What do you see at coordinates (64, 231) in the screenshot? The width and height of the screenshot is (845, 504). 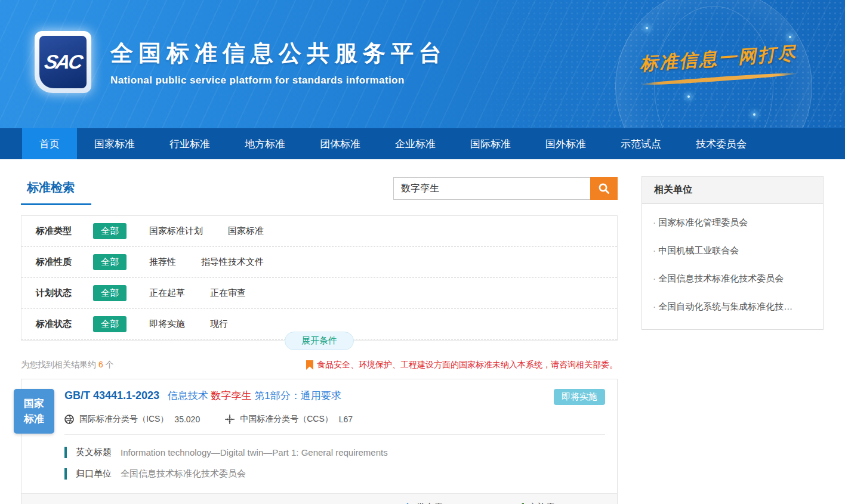 I see `filter-label: 标准类型` at bounding box center [64, 231].